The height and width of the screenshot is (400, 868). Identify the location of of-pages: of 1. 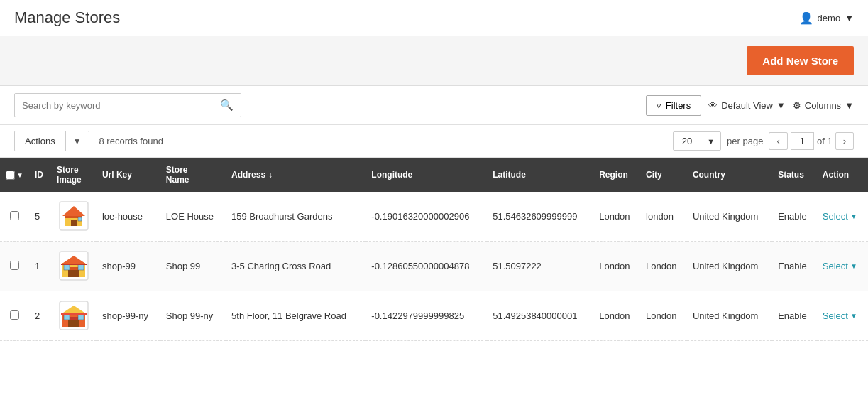
(825, 141).